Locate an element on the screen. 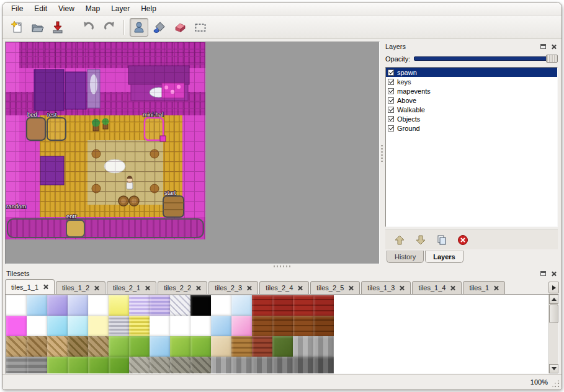  move-layer-down-button is located at coordinates (421, 240).